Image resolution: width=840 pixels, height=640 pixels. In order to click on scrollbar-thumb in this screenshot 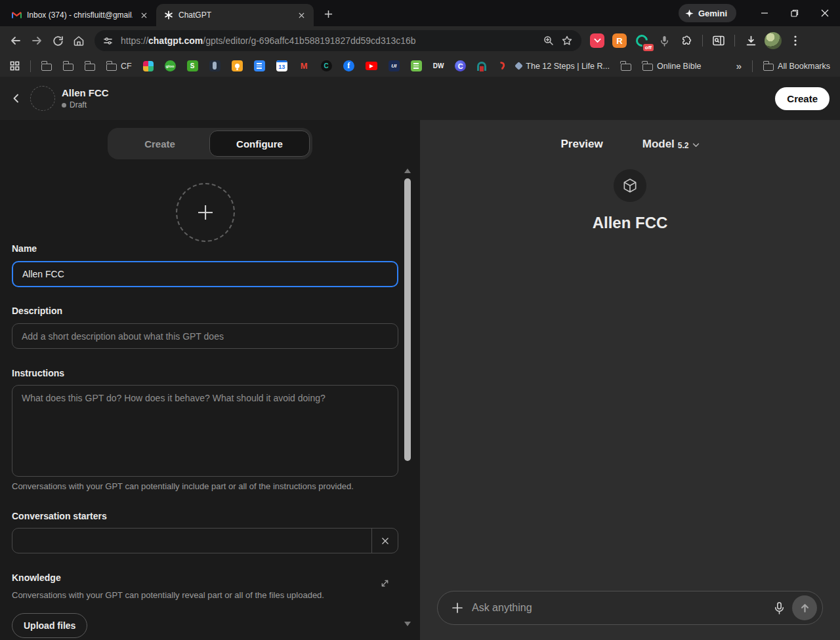, I will do `click(408, 320)`.